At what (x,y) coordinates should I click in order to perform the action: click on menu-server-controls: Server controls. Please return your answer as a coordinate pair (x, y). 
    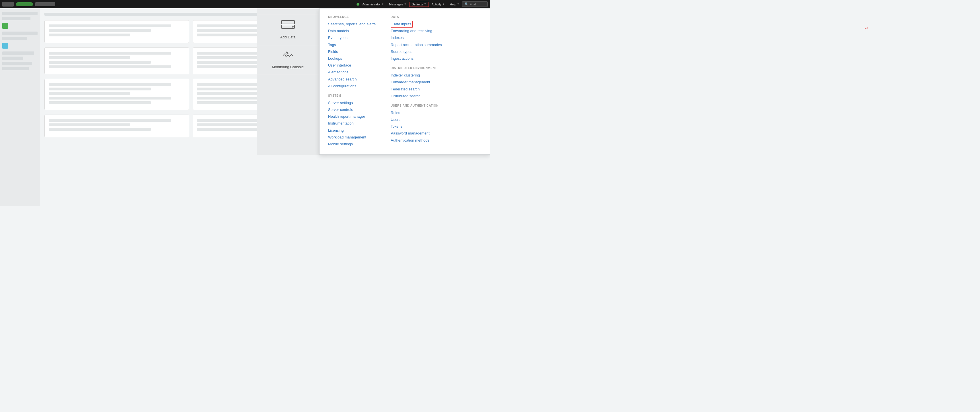
    Looking at the image, I should click on (354, 110).